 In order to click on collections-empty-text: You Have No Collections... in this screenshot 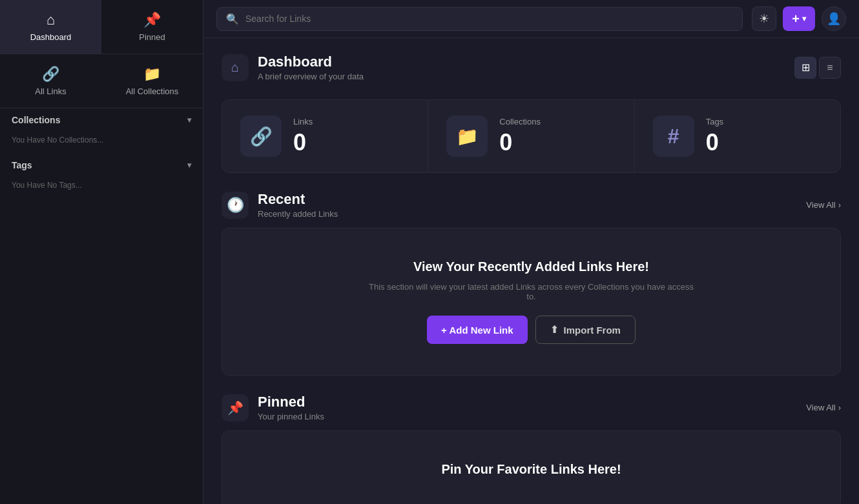, I will do `click(101, 143)`.